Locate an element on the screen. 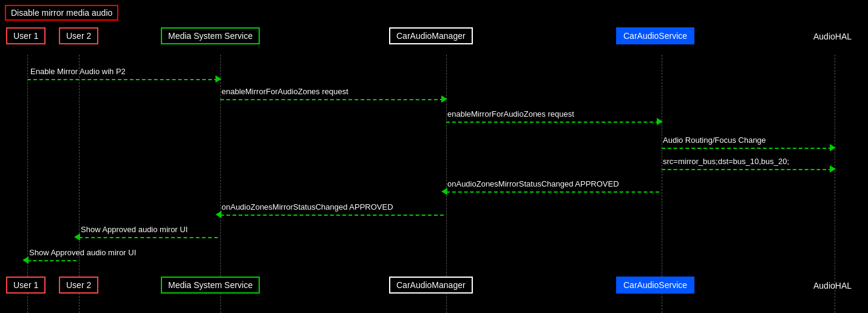 This screenshot has width=868, height=313. lifeline-user2 is located at coordinates (79, 184).